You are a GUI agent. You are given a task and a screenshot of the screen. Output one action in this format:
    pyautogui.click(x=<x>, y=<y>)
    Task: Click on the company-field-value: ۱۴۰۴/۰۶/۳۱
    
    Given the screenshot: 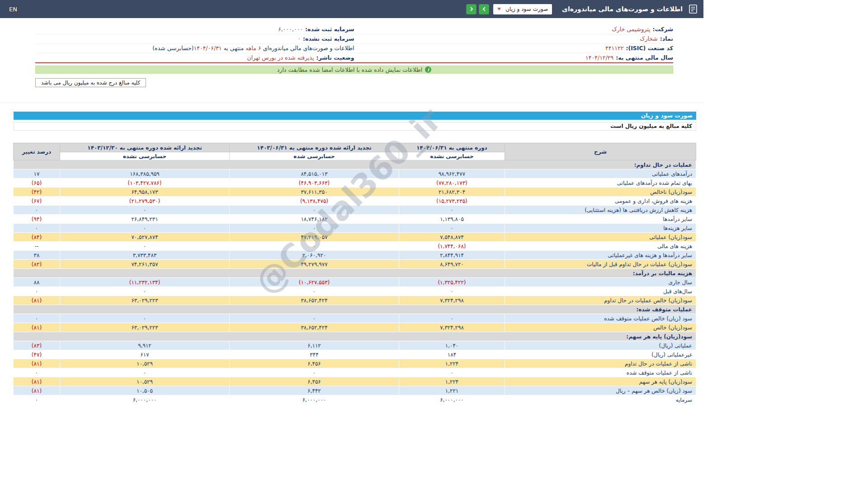 What is the action you would take?
    pyautogui.click(x=208, y=48)
    